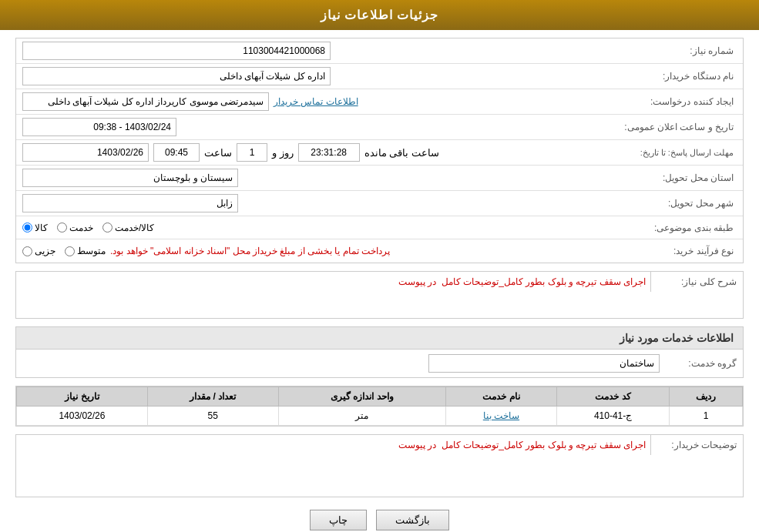 Image resolution: width=759 pixels, height=532 pixels. What do you see at coordinates (680, 127) in the screenshot?
I see `announce-date-label: تاریخ و ساعت اعلان عمومی:` at bounding box center [680, 127].